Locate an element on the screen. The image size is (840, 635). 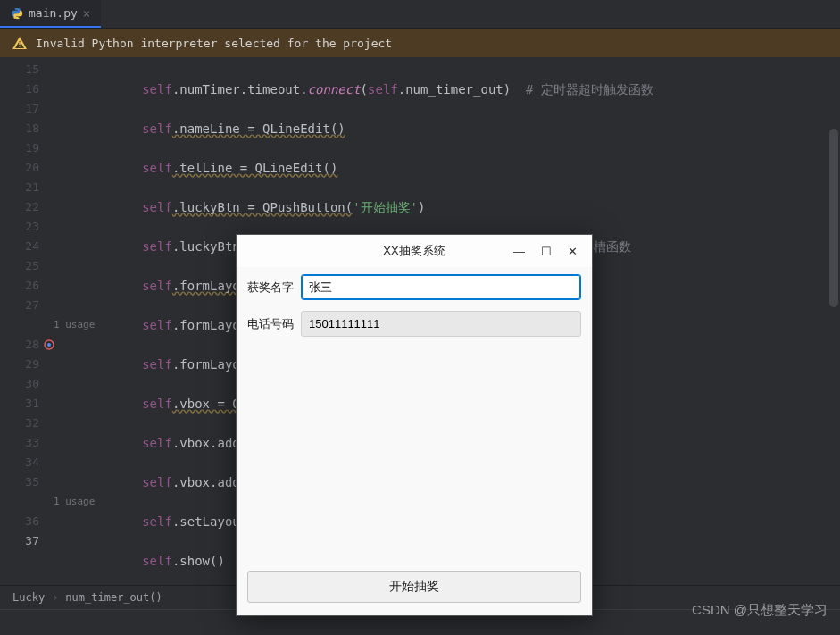
start-lottery-button: 开始抽奖 is located at coordinates (414, 587).